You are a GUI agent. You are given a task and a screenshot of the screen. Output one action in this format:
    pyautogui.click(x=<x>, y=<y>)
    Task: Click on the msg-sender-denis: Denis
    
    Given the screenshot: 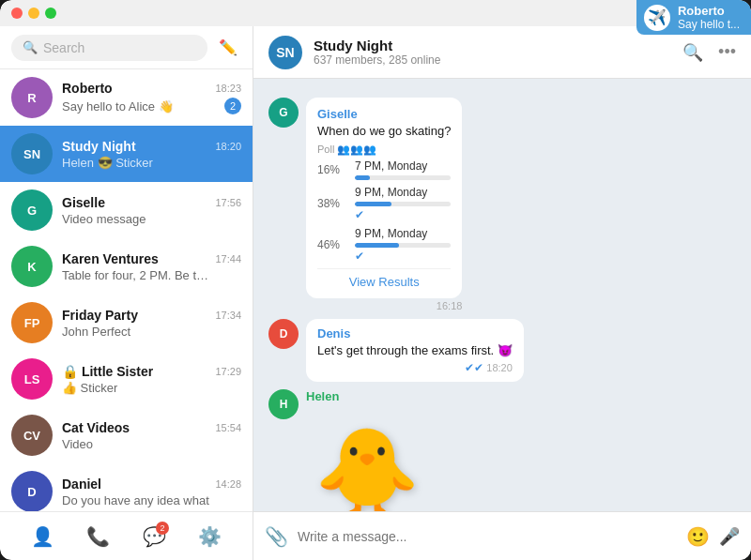 What is the action you would take?
    pyautogui.click(x=415, y=334)
    